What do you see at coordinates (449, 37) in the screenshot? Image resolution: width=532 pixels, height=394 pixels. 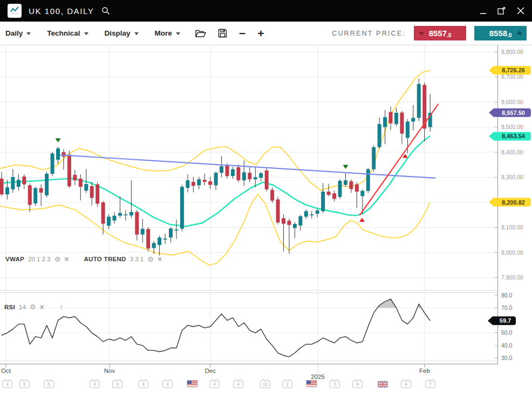 I see `sell-price-minor: .0` at bounding box center [449, 37].